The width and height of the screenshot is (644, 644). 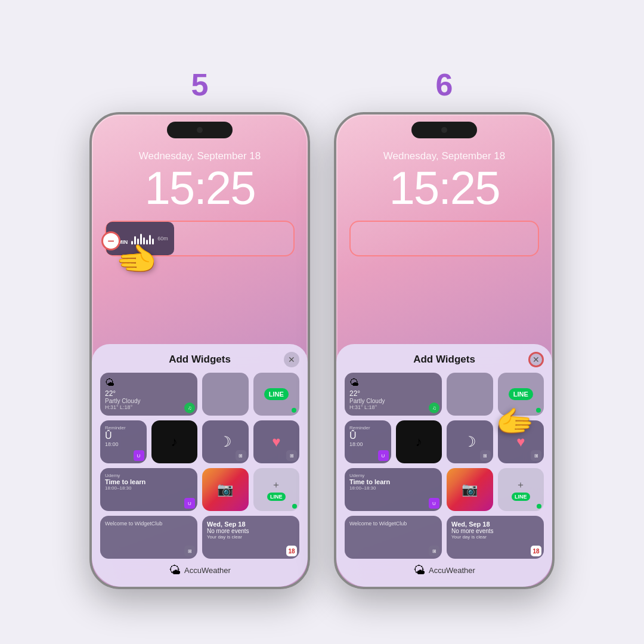 I want to click on reminder-u-icon-5: Û, so click(x=123, y=436).